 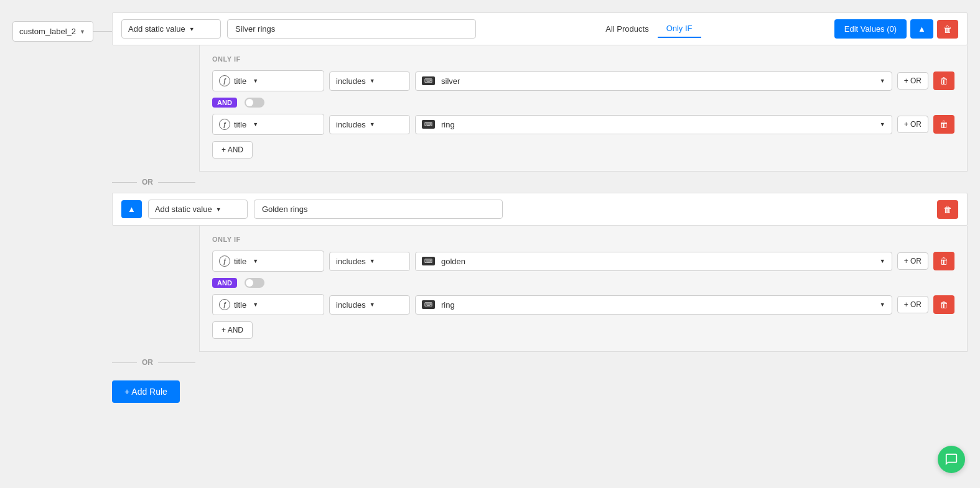 What do you see at coordinates (351, 81) in the screenshot?
I see `condition1-operator-label: includes` at bounding box center [351, 81].